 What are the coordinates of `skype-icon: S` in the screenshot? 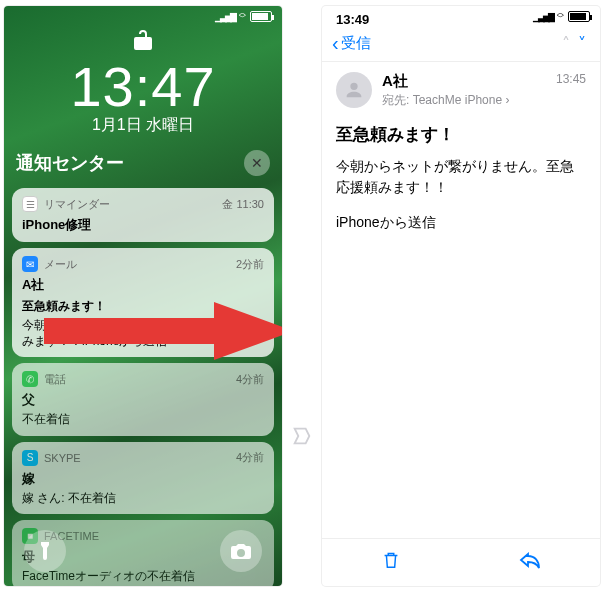 It's located at (30, 458).